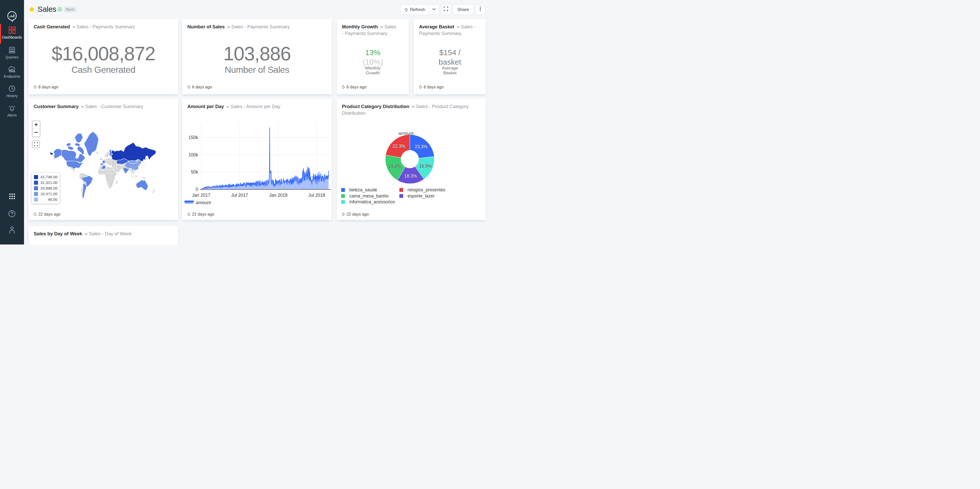 The image size is (980, 489). I want to click on svg-text: 22.3%, so click(399, 146).